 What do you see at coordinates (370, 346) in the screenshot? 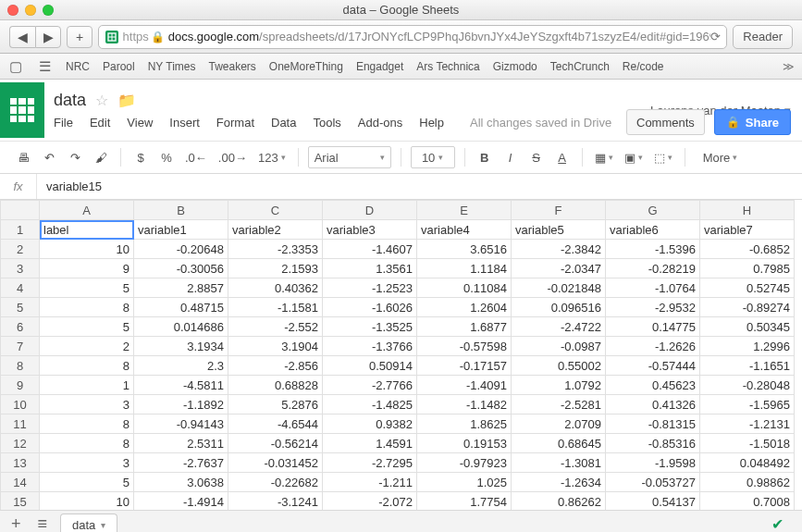
I see `cell: -1.3766` at bounding box center [370, 346].